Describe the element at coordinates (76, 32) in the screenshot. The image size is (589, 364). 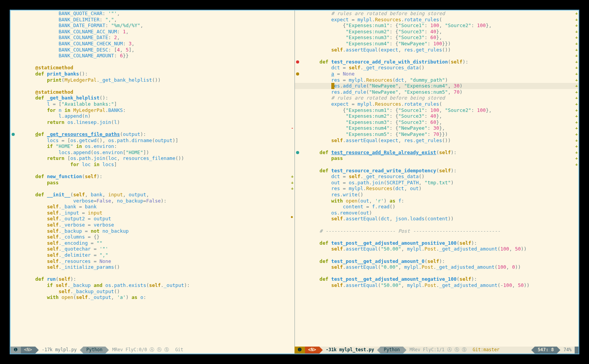
I see `code-line: BANK_COLNAME_ACC_NUM: 1,` at that location.